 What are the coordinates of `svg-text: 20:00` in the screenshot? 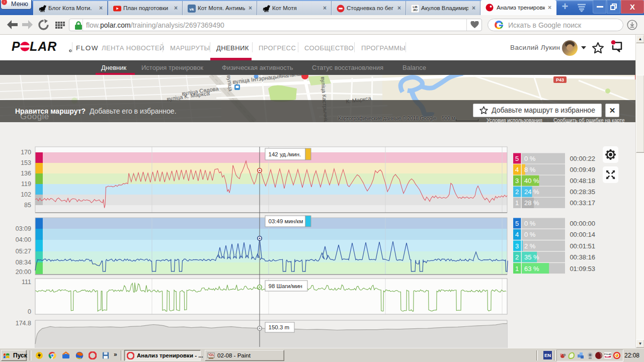 It's located at (23, 272).